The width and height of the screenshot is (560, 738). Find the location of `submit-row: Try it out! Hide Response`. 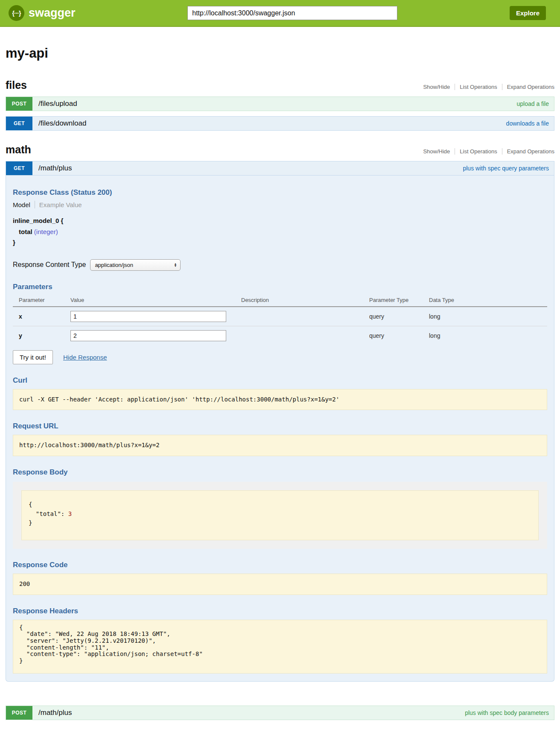

submit-row: Try it out! Hide Response is located at coordinates (280, 357).